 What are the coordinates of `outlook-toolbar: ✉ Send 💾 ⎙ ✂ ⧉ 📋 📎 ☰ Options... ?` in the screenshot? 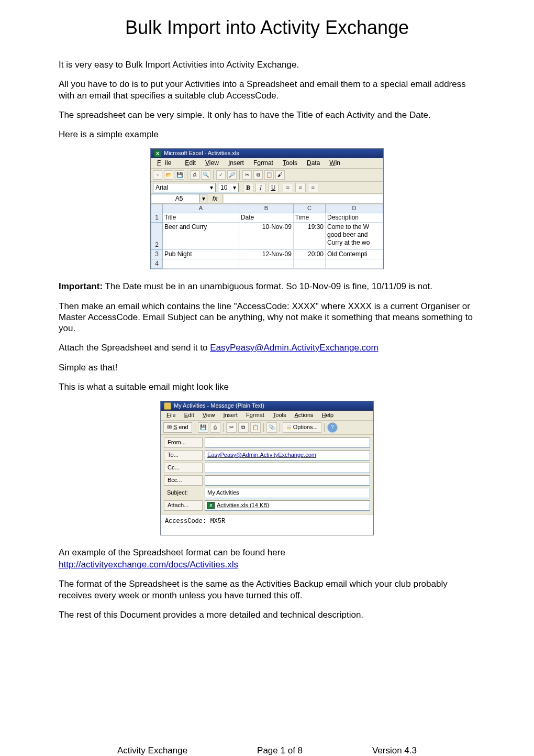 It's located at (267, 428).